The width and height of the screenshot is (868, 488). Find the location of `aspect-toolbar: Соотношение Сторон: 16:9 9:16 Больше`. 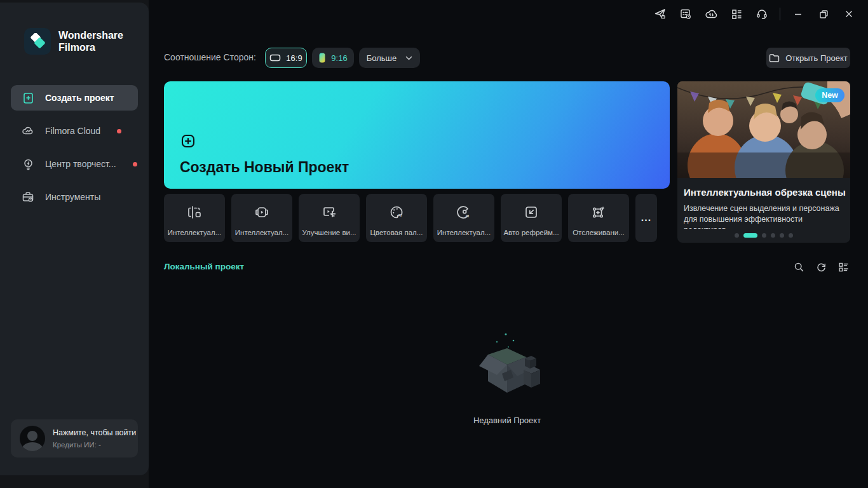

aspect-toolbar: Соотношение Сторон: 16:9 9:16 Больше is located at coordinates (507, 58).